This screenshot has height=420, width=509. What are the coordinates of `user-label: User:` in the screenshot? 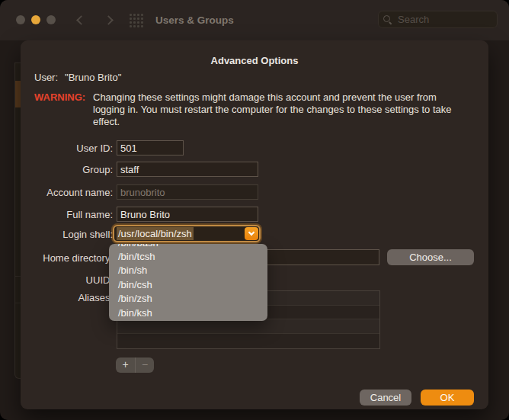 It's located at (46, 78).